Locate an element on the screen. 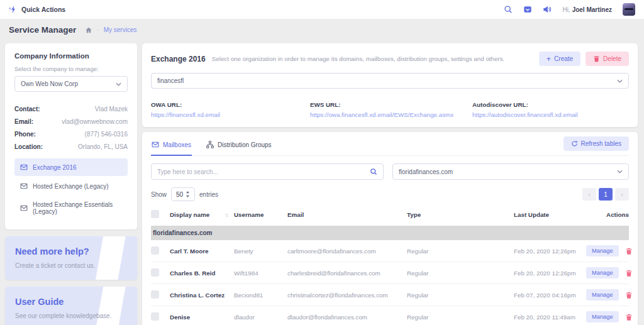 Image resolution: width=644 pixels, height=325 pixels. entries-per-page-select: 50 is located at coordinates (183, 194).